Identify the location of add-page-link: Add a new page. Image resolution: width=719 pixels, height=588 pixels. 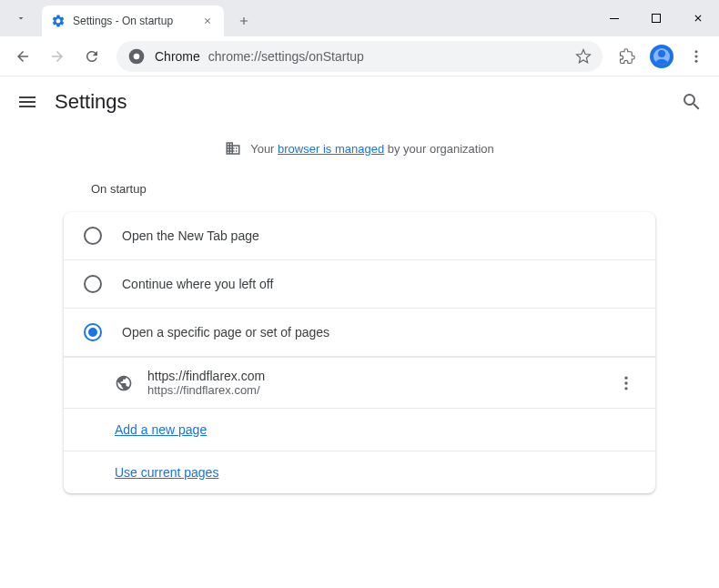
(160, 430).